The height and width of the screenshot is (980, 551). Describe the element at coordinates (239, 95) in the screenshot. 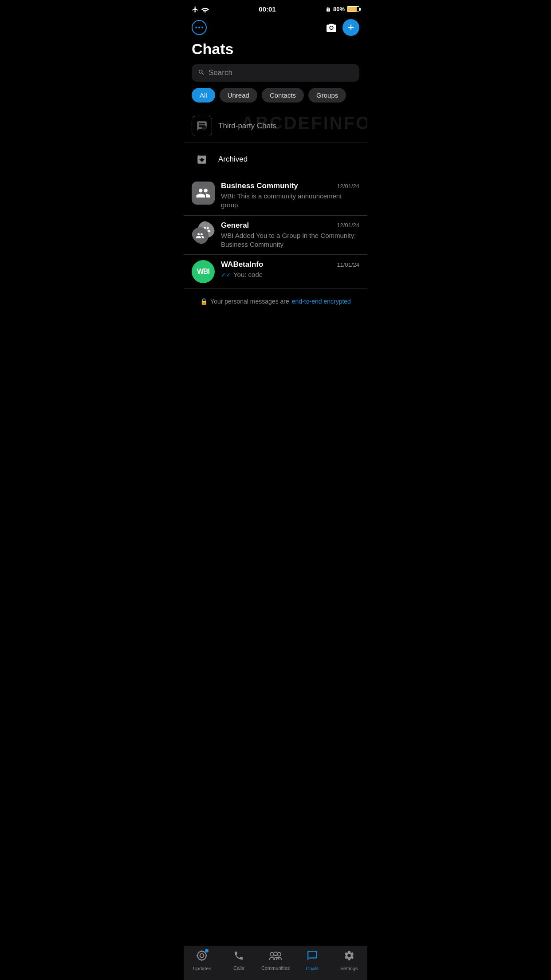

I see `filter-chip-unread: Unread` at that location.